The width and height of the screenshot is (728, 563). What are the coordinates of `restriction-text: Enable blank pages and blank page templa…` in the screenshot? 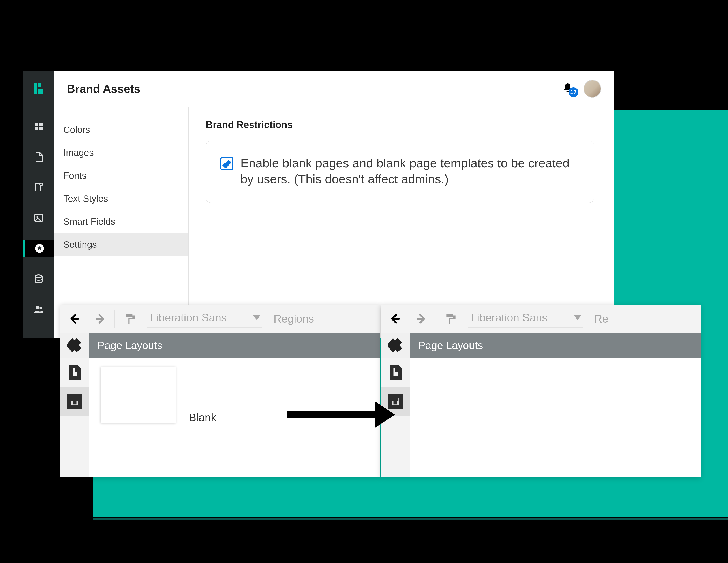 It's located at (407, 171).